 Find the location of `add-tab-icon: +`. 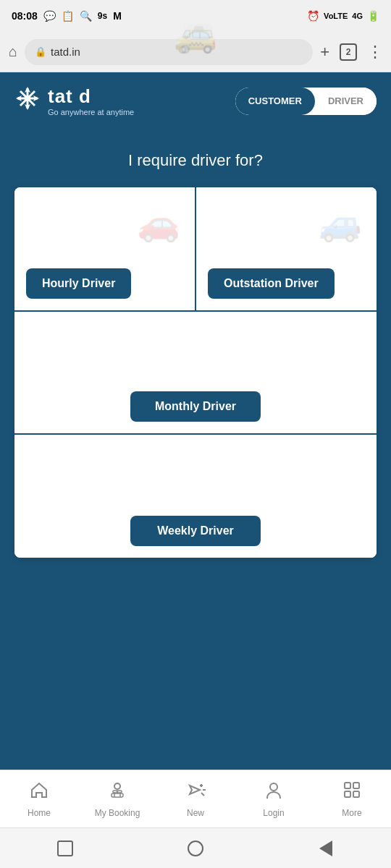

add-tab-icon: + is located at coordinates (324, 52).